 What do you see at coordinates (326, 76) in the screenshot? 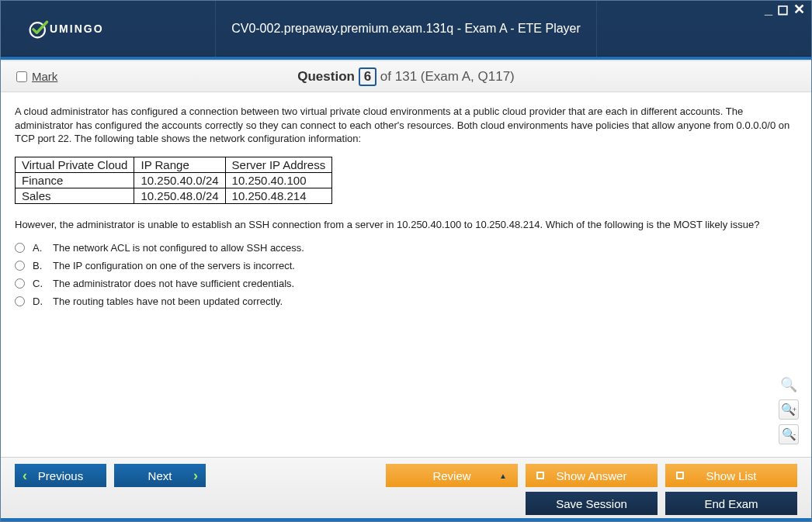
I see `question-label: Question` at bounding box center [326, 76].